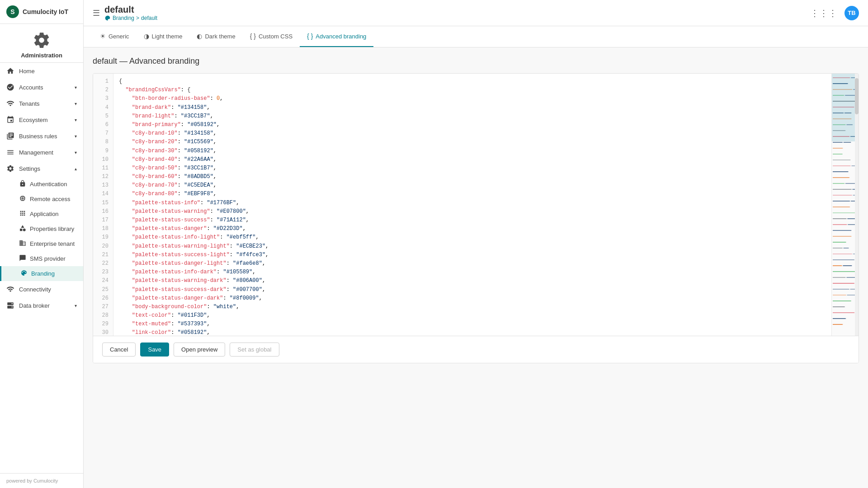 This screenshot has width=868, height=488. What do you see at coordinates (42, 305) in the screenshot?
I see `sidebar-item-data-broker: Data broker ▾` at bounding box center [42, 305].